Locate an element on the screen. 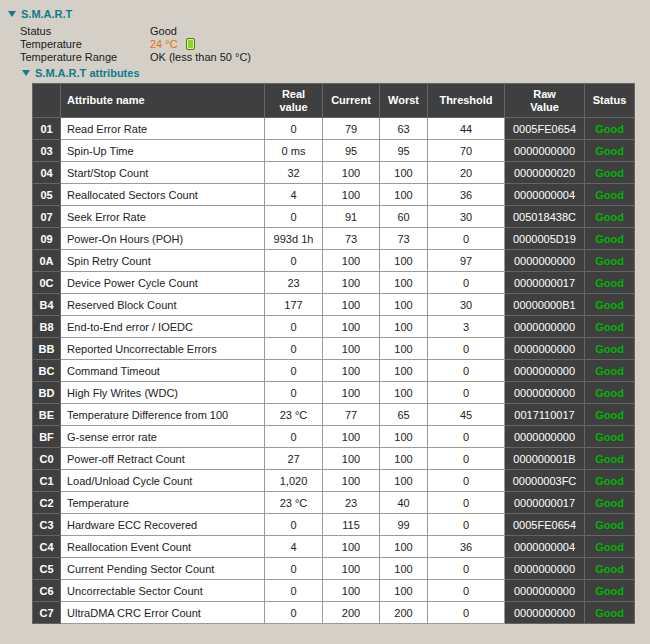 Image resolution: width=650 pixels, height=644 pixels. attribute-name: Read Error Rate is located at coordinates (163, 129).